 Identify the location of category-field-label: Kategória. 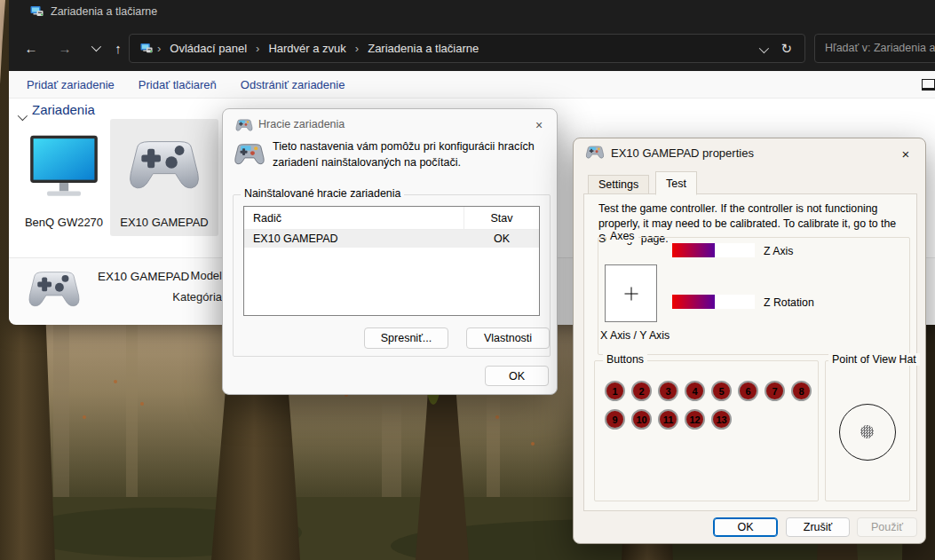
(178, 296).